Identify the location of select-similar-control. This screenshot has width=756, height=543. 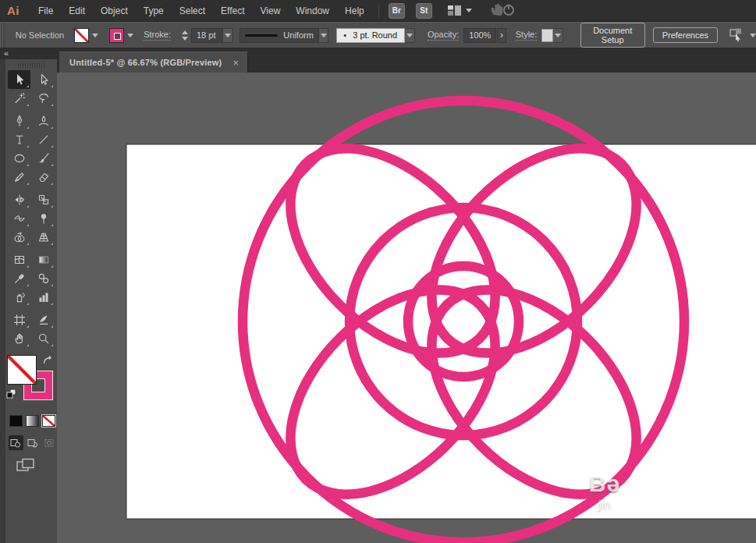
(743, 35).